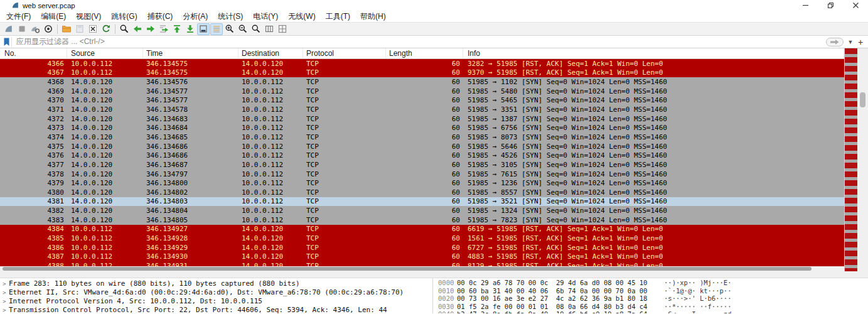  Describe the element at coordinates (422, 239) in the screenshot. I see `packet-row: 438510.0.0.112346.13492814.0.0.120TCP601…` at that location.